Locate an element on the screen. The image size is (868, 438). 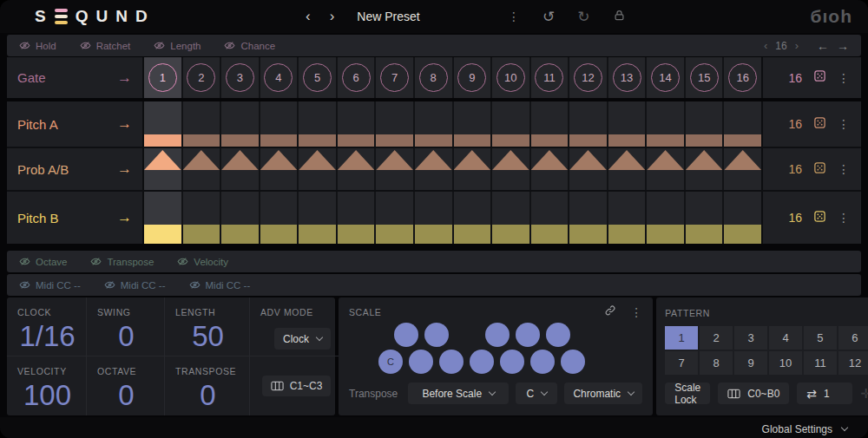
pattern-cell-4: 4 is located at coordinates (786, 338).